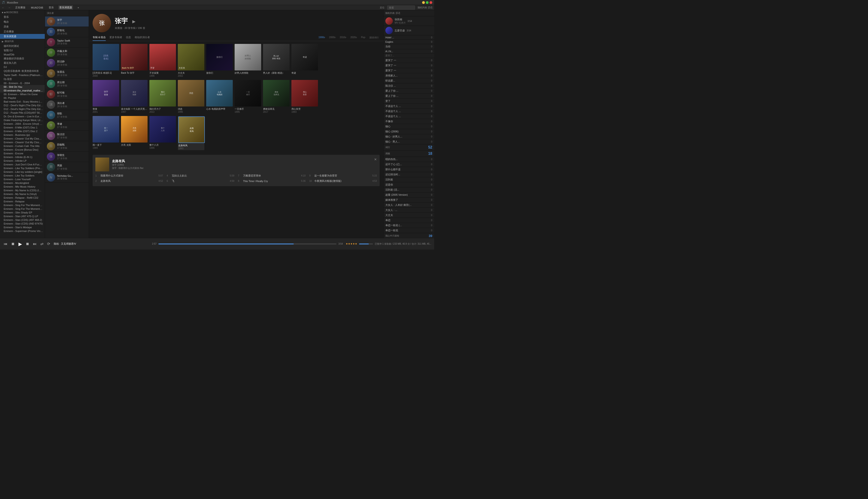 The height and width of the screenshot is (499, 868). I want to click on sidebar-playlist-em-sing1: Eminem - Sing For The Moment (CDM)(497 8…, so click(23, 205).